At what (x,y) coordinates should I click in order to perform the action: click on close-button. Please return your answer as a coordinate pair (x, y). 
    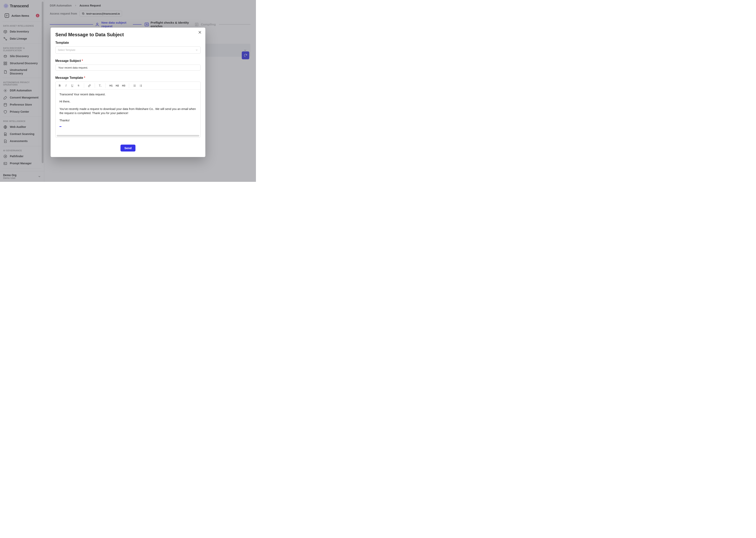
    Looking at the image, I should click on (200, 33).